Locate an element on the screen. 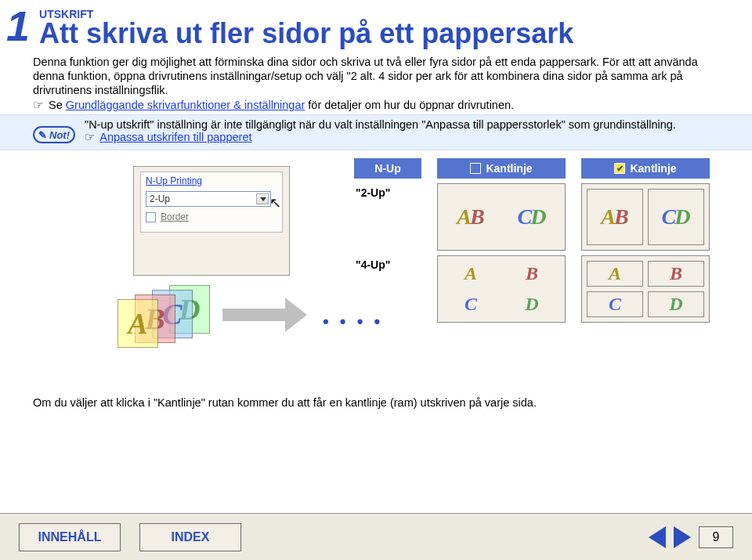  border-checkbox is located at coordinates (150, 218).